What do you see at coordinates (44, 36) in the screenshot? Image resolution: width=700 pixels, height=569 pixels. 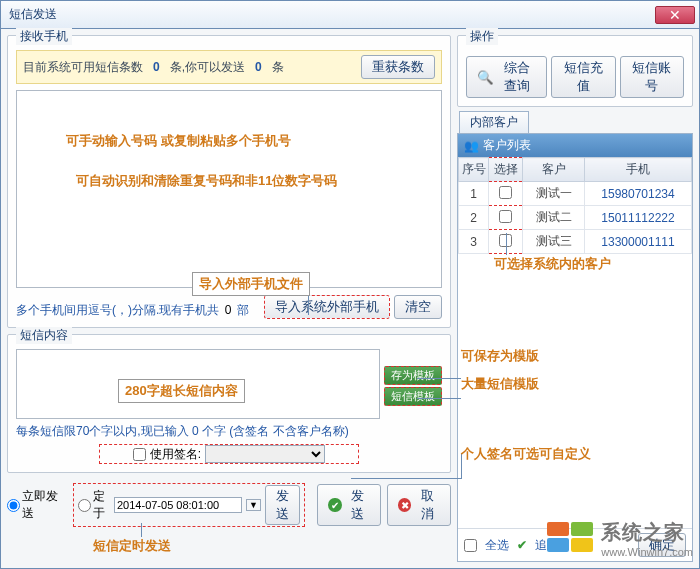 I see `receive-group-title: 接收手机` at bounding box center [44, 36].